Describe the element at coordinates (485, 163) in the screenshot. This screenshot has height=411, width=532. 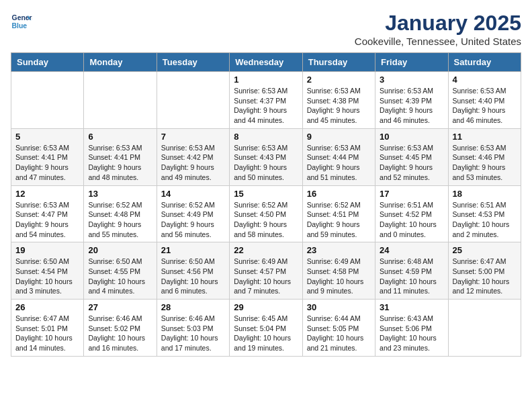
I see `day-info: Sunrise: 6:53 AM Sunset: 4:46 PM Dayligh…` at that location.